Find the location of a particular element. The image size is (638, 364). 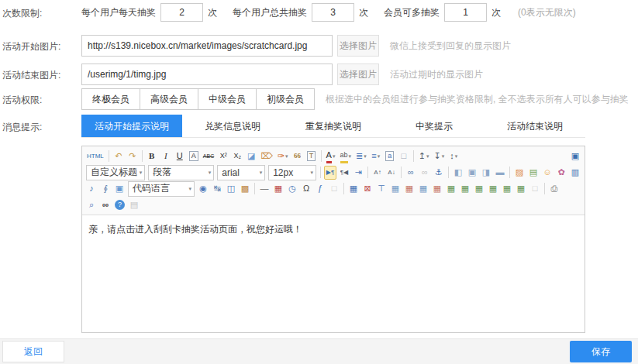

blank-doc-icon: □ is located at coordinates (404, 156).